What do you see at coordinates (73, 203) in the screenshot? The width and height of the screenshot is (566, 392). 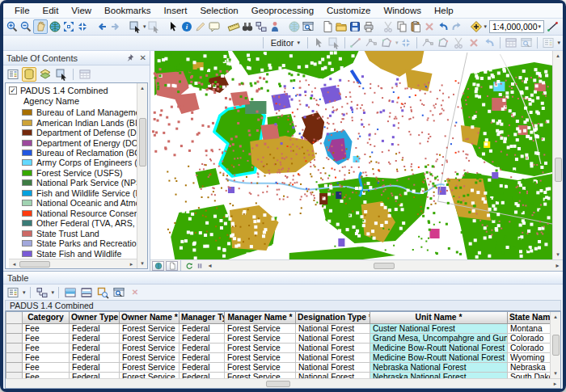 I see `legend-item: National Oceanic and Atmospheric Ac` at bounding box center [73, 203].